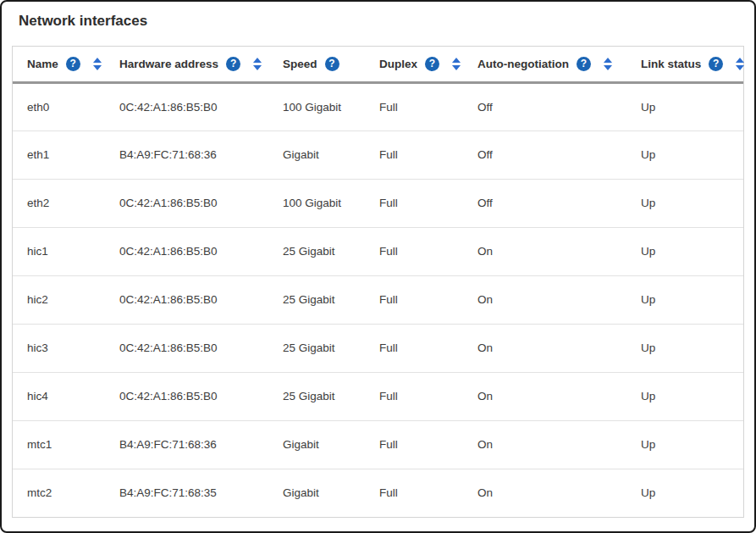 The height and width of the screenshot is (533, 756). What do you see at coordinates (378, 64) in the screenshot?
I see `table-header: Name ? Hardware address ?` at bounding box center [378, 64].